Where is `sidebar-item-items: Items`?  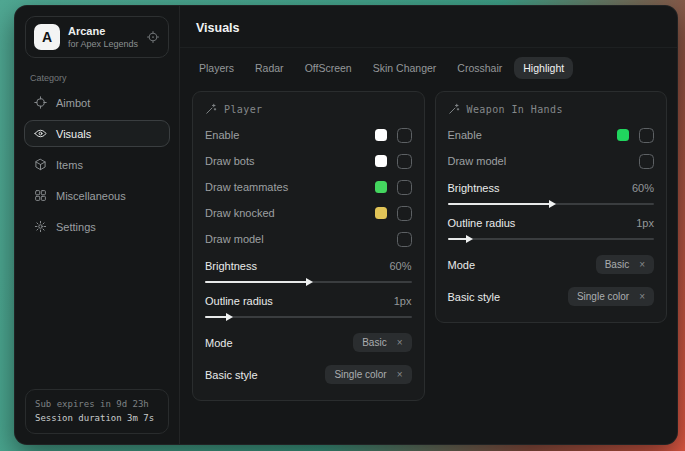
sidebar-item-items: Items is located at coordinates (97, 164).